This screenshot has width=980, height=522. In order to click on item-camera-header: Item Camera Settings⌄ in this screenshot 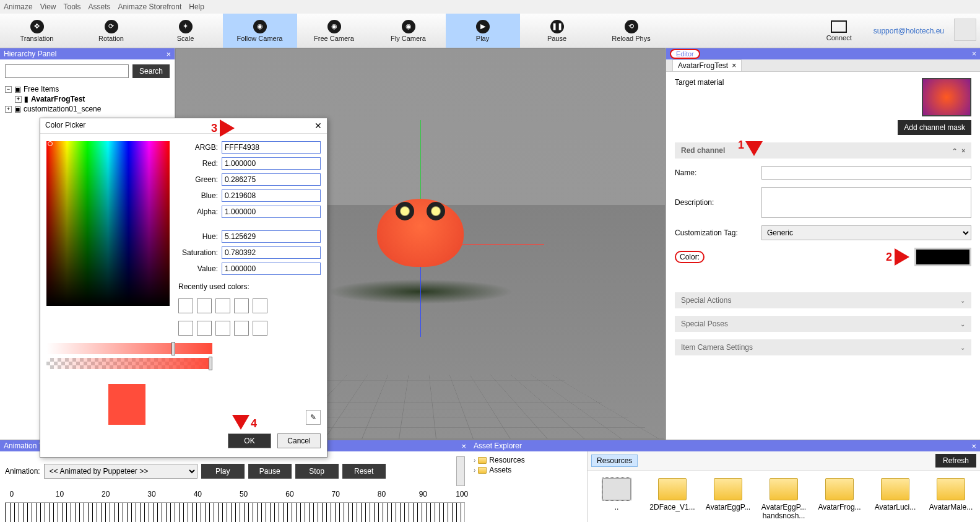, I will do `click(823, 347)`.